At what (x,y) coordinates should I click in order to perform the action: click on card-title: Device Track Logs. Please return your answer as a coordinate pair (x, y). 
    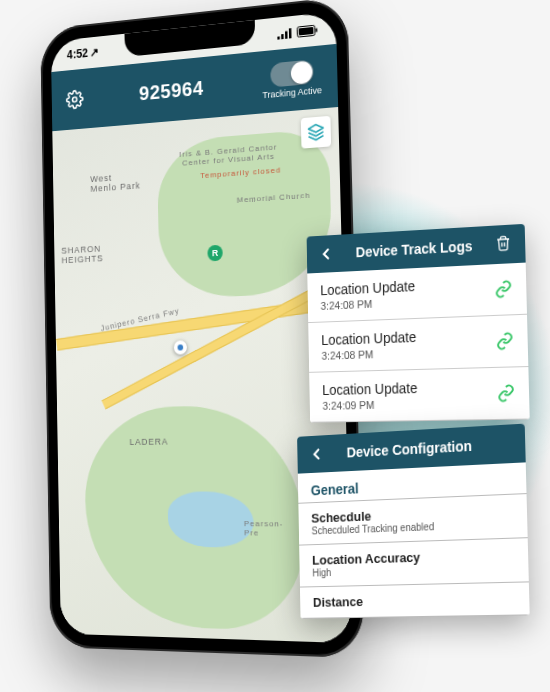
    Looking at the image, I should click on (415, 250).